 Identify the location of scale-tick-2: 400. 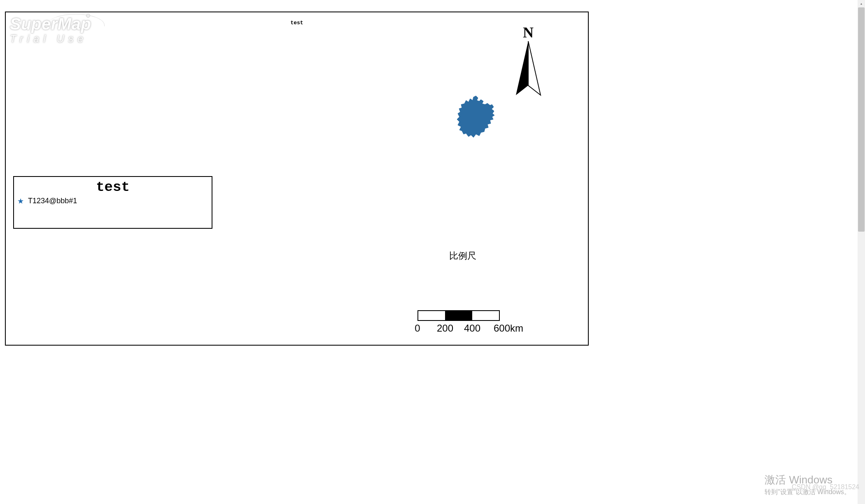
(472, 328).